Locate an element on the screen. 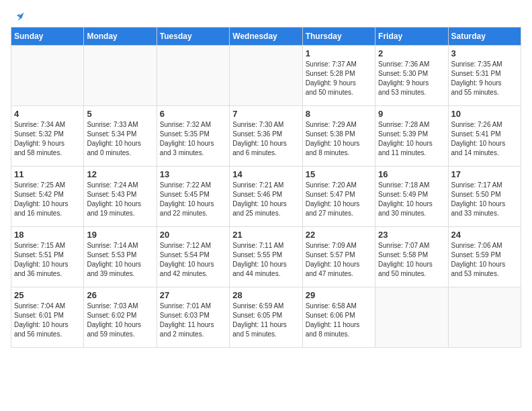  day-info: Sunrise: 7:36 AM Sunset: 5:30 PM Dayligh… is located at coordinates (411, 79).